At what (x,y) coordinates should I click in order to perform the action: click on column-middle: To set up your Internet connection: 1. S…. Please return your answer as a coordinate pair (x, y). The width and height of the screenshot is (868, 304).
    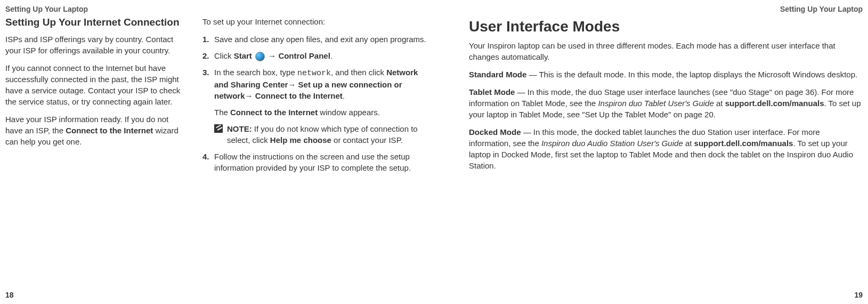
    Looking at the image, I should click on (314, 97).